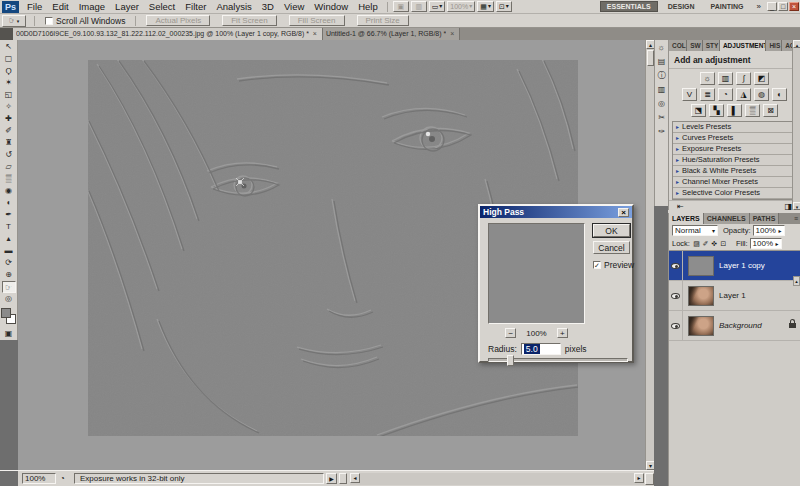  I want to click on zoom-in-button: +, so click(562, 333).